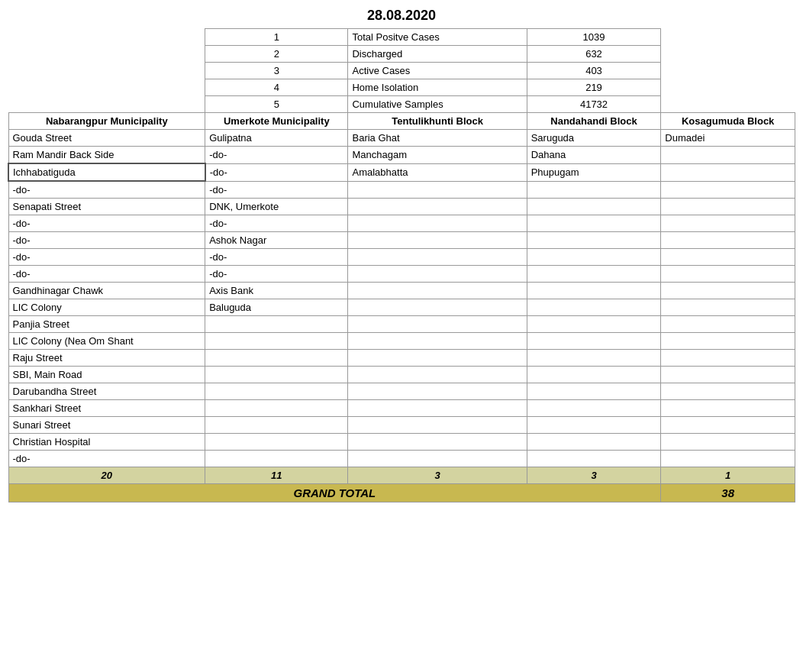  I want to click on cell-2-2: Amalabhatta, so click(437, 173).